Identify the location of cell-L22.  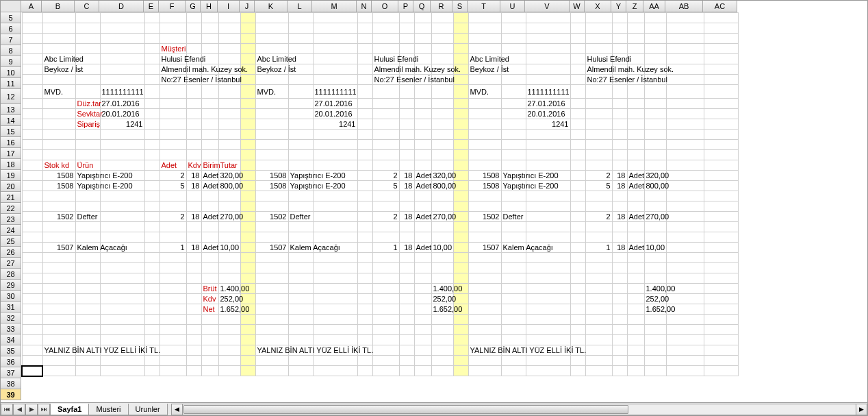
(301, 196).